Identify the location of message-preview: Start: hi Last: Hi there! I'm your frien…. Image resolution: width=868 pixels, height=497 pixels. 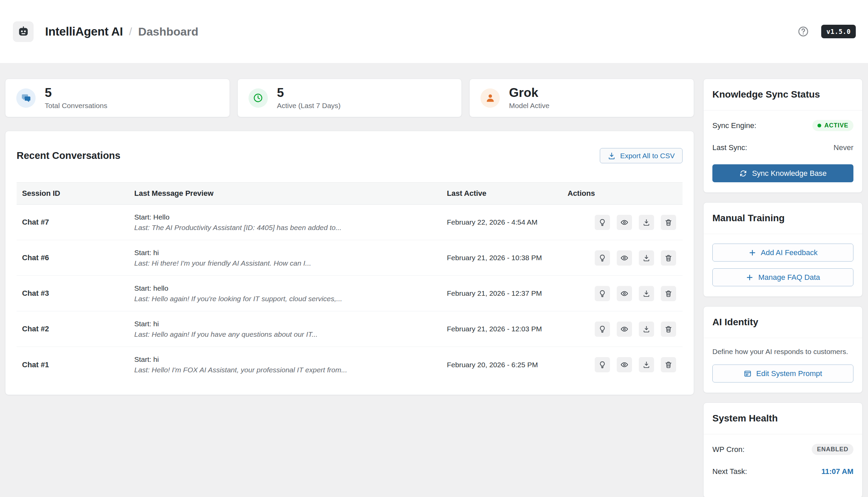
(285, 258).